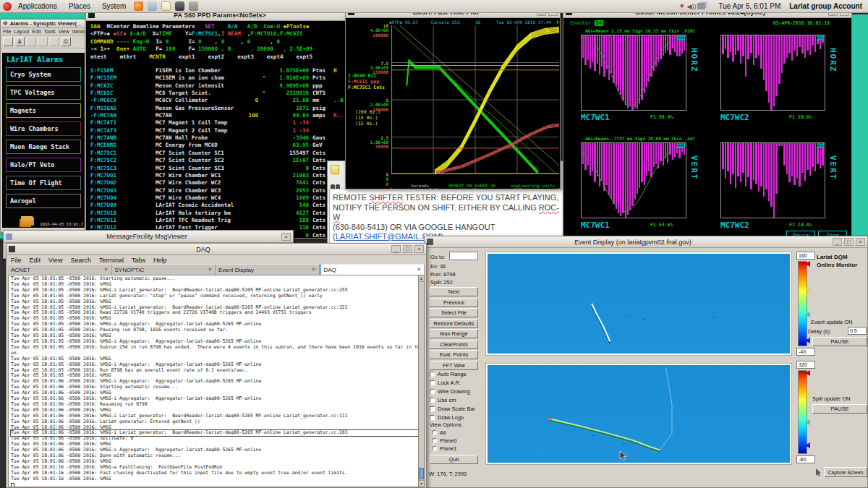 The image size is (868, 488). What do you see at coordinates (396, 249) in the screenshot?
I see `daq-minimize-icon: _` at bounding box center [396, 249].